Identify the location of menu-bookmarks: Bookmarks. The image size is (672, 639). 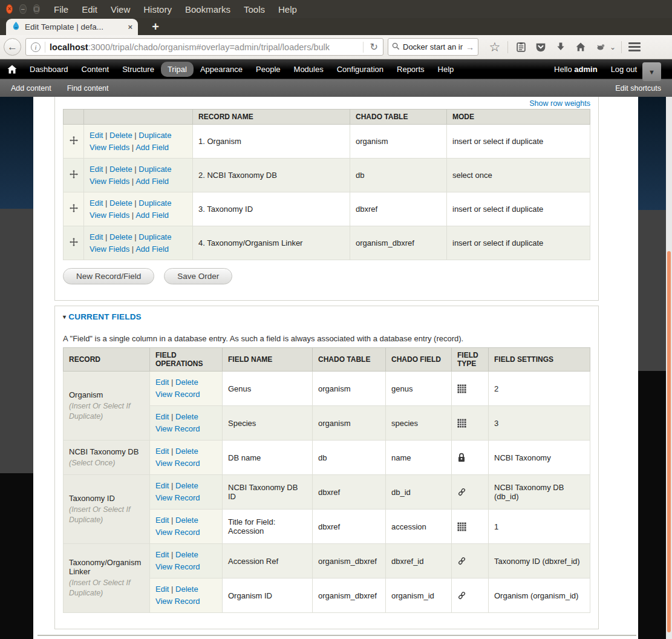
(208, 10).